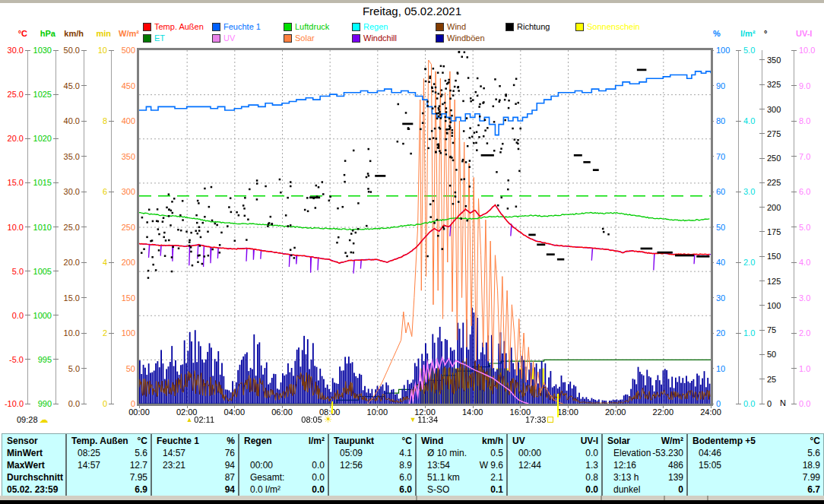  I want to click on summary-col-header: Bodentemp +5°C, so click(756, 441).